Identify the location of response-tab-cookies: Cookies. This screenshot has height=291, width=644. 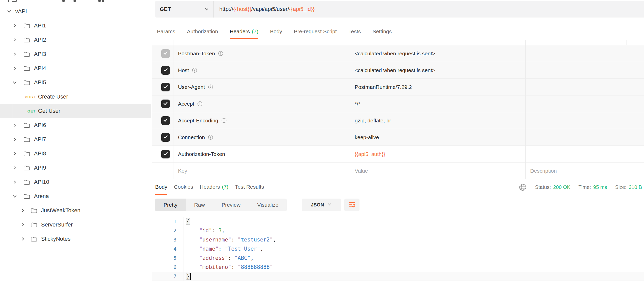
(184, 187).